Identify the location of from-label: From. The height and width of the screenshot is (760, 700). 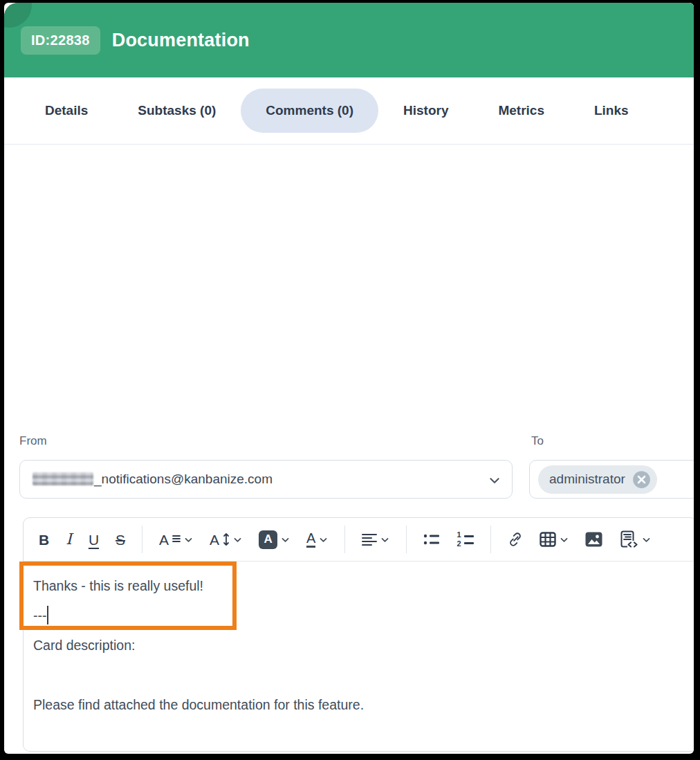
(33, 441).